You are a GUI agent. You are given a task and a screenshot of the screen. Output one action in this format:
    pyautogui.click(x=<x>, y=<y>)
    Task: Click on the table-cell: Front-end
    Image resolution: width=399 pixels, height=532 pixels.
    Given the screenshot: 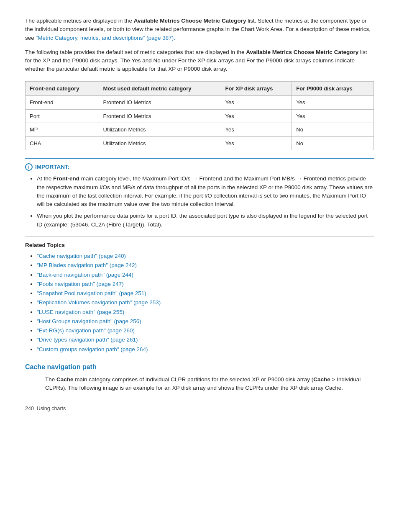 What is the action you would take?
    pyautogui.click(x=62, y=103)
    